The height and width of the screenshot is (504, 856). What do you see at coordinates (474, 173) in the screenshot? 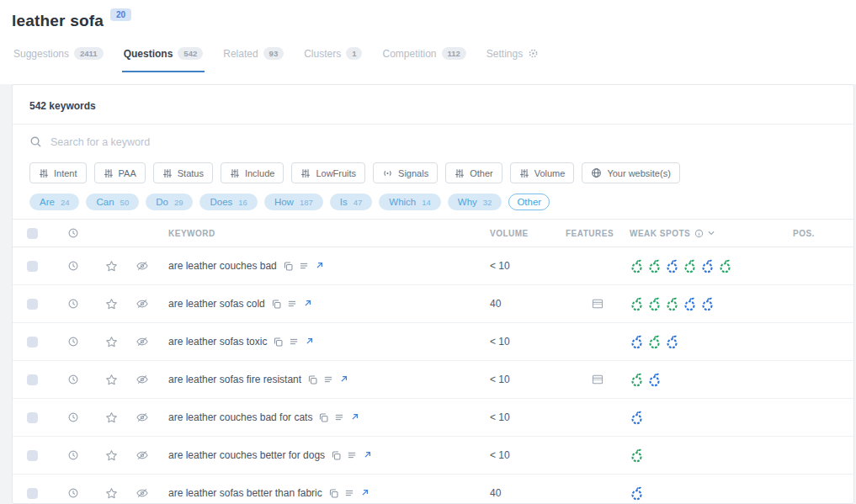
I see `filter-button-other: Other` at bounding box center [474, 173].